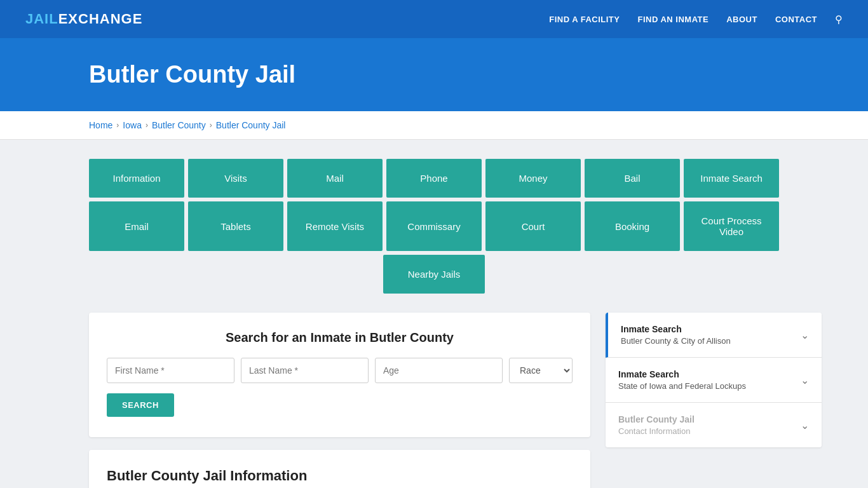 This screenshot has width=868, height=488. Describe the element at coordinates (140, 405) in the screenshot. I see `search-button: SEARCH` at that location.